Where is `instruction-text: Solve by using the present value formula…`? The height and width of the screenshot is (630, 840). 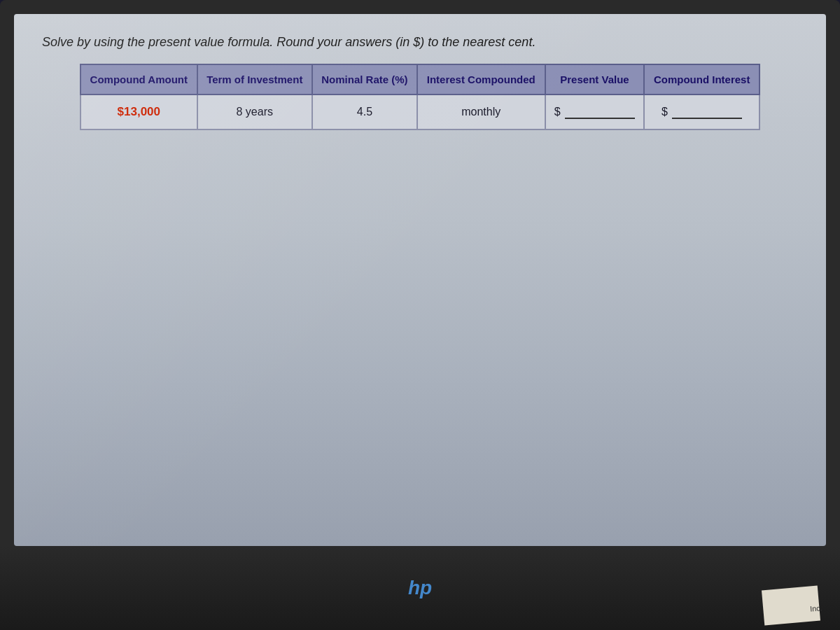
instruction-text: Solve by using the present value formula… is located at coordinates (420, 42).